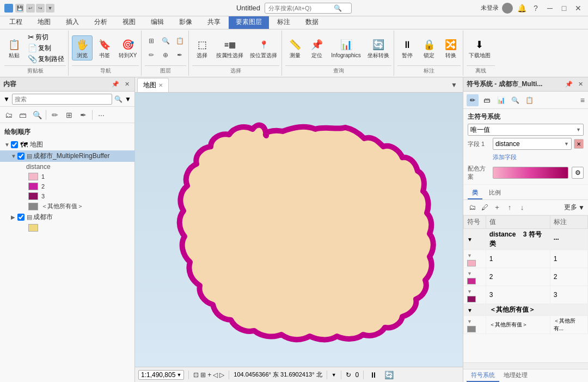 The width and height of the screenshot is (588, 382). I want to click on tab-feature-layer: 要素图层, so click(249, 22).